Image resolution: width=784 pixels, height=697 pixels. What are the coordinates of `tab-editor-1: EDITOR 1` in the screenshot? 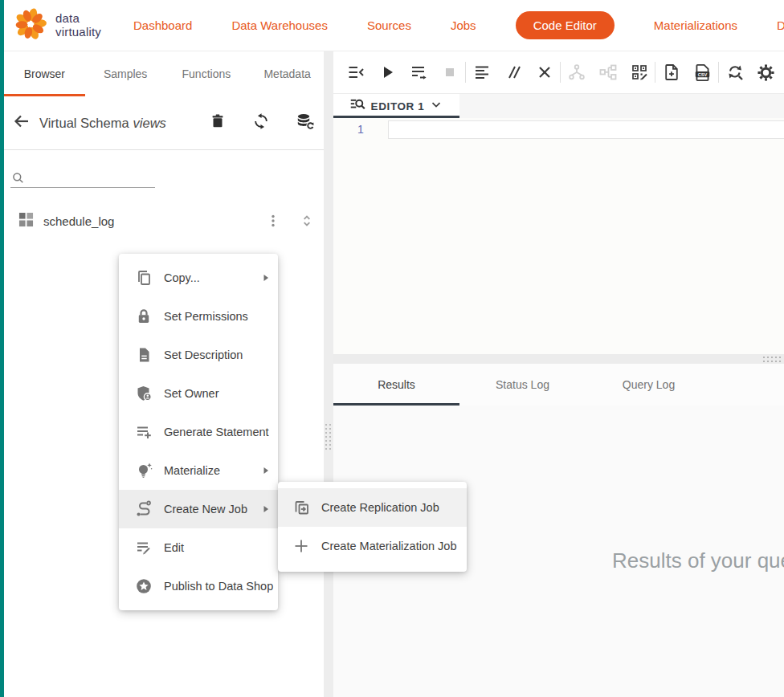 It's located at (397, 106).